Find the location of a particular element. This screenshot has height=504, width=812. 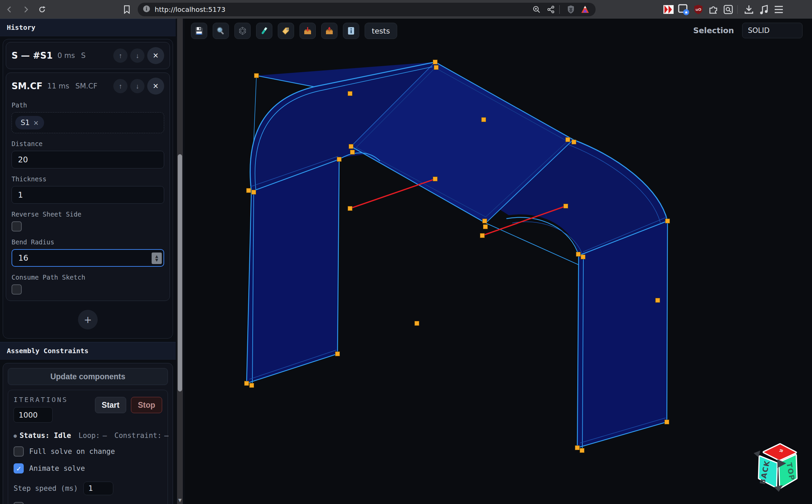

back-icon is located at coordinates (9, 9).